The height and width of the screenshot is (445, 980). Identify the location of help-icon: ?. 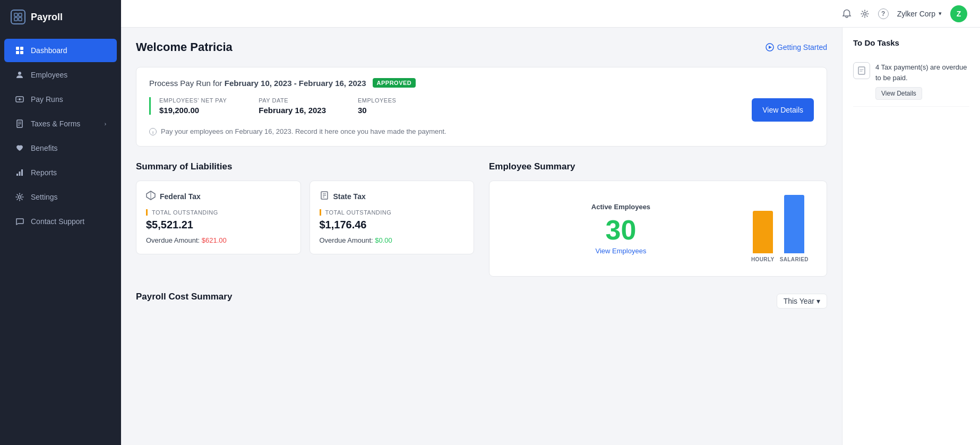
(883, 14).